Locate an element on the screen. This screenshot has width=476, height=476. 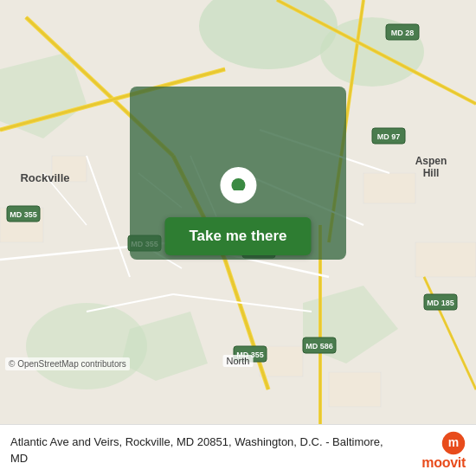
take-me-there-button: Take me there is located at coordinates (237, 236).